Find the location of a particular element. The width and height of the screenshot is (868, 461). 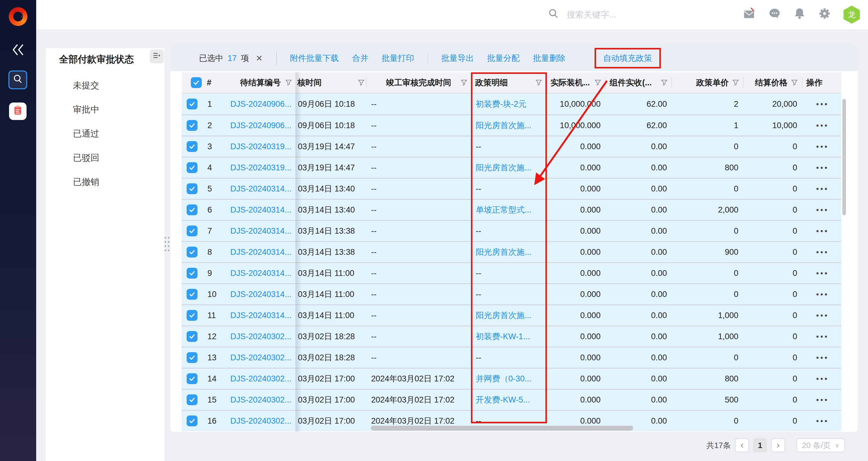

user-avatar: 龙 is located at coordinates (852, 15).